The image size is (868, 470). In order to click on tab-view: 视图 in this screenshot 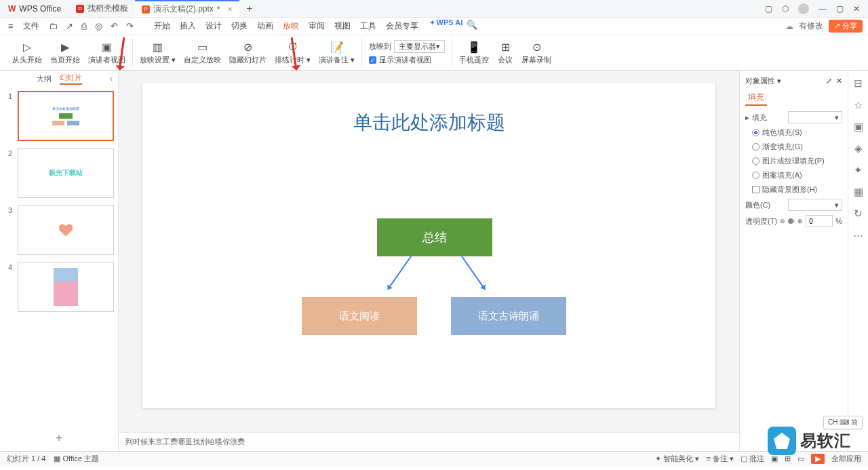, I will do `click(342, 26)`.